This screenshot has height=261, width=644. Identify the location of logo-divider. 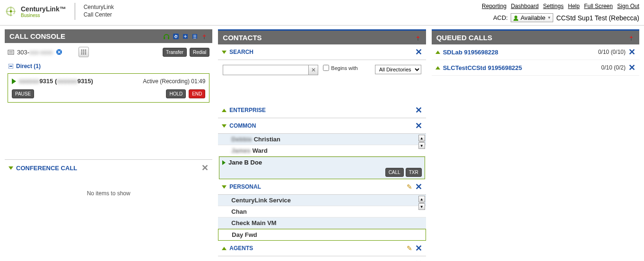
(75, 11).